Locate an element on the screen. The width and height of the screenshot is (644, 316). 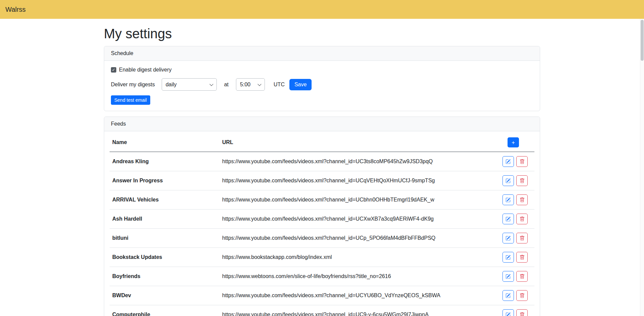
table-row: Computerphile https://www.youtube.com/fe… is located at coordinates (322, 311).